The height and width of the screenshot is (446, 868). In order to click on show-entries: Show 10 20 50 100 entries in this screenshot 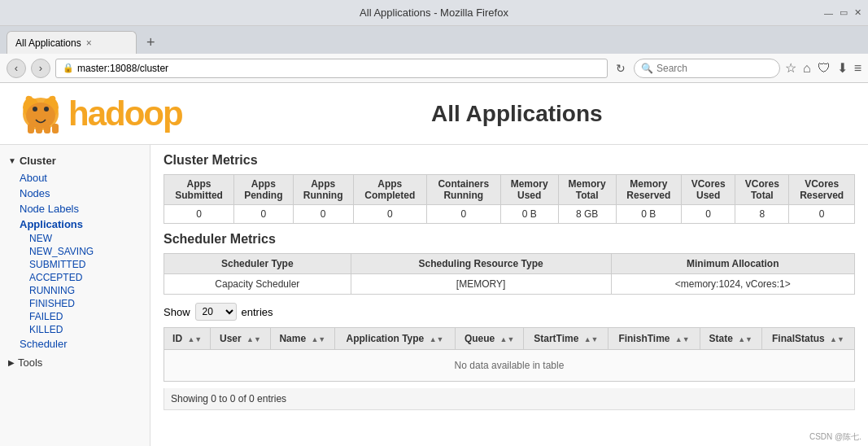, I will do `click(509, 312)`.